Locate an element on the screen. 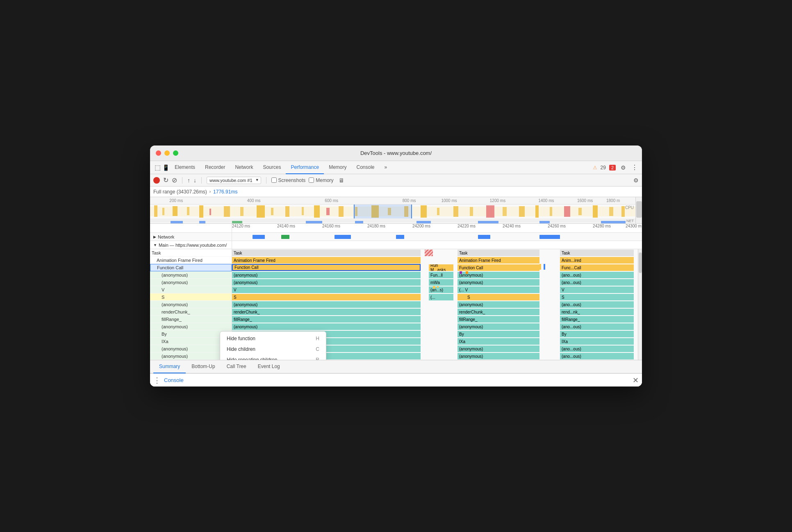  anon6-bar-right1: (anonymous) is located at coordinates (498, 356).